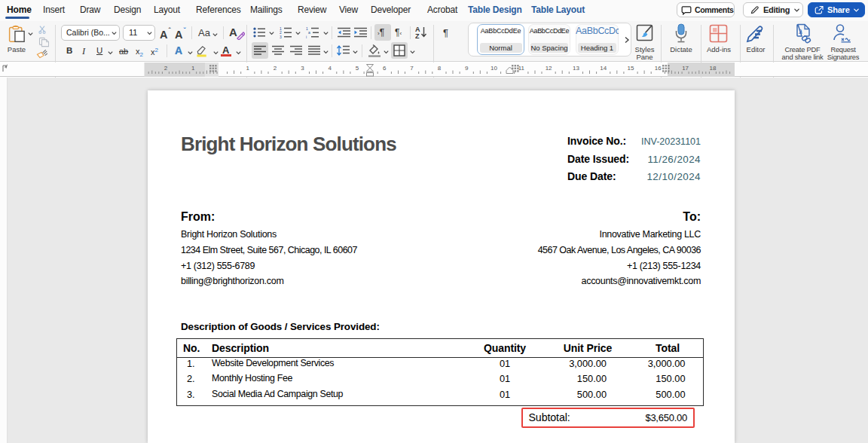 The height and width of the screenshot is (443, 868). What do you see at coordinates (494, 68) in the screenshot?
I see `svg-text: 10` at bounding box center [494, 68].